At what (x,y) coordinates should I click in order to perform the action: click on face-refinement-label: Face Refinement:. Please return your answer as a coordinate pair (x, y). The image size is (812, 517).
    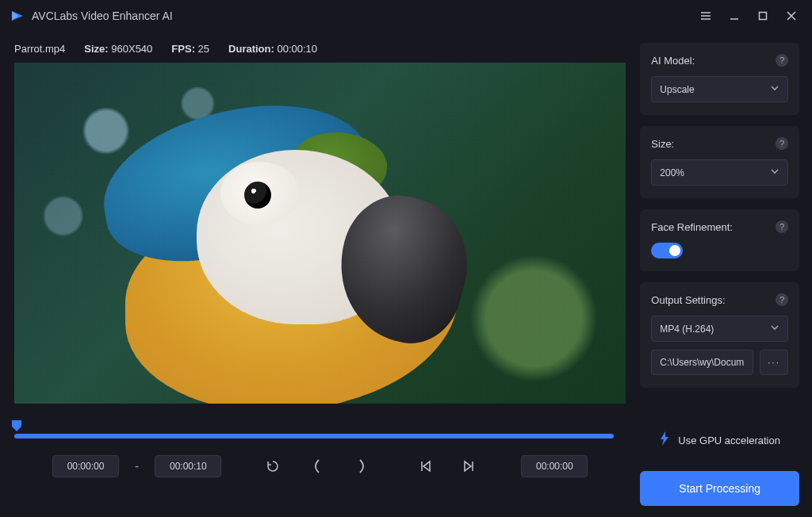
    Looking at the image, I should click on (691, 227).